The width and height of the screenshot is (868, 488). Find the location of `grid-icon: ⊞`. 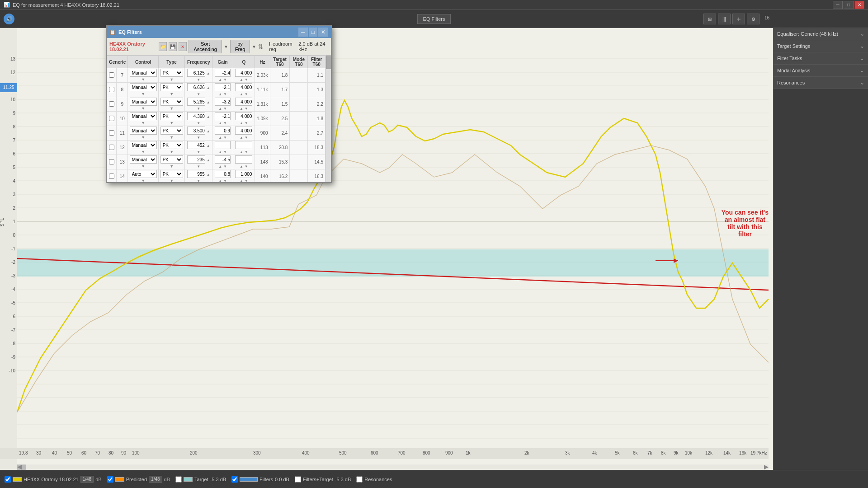

grid-icon: ⊞ is located at coordinates (710, 19).